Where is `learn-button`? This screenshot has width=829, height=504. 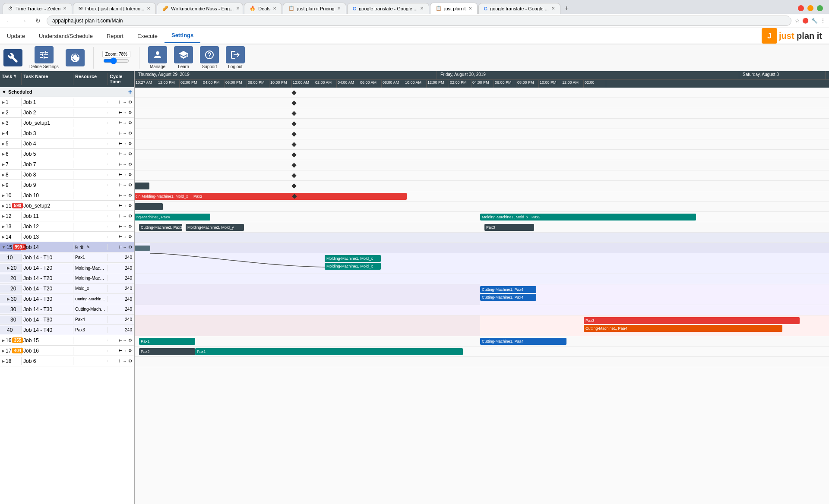
learn-button is located at coordinates (184, 55).